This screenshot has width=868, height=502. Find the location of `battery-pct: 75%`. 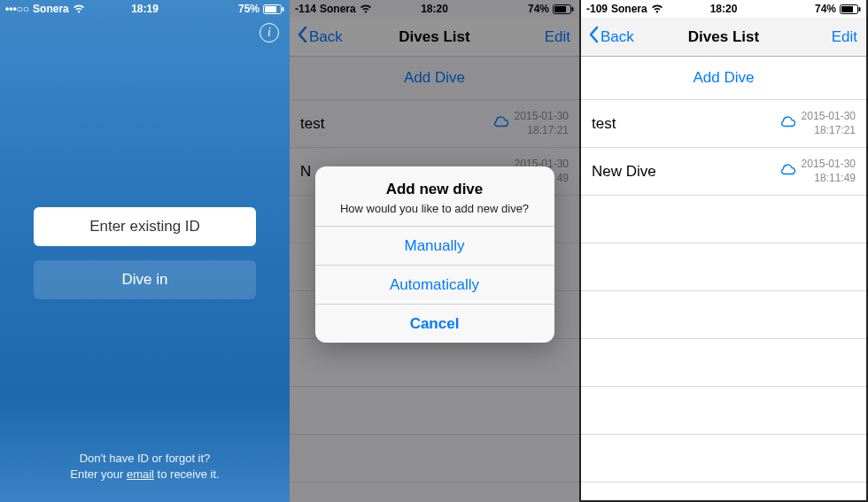

battery-pct: 75% is located at coordinates (249, 9).